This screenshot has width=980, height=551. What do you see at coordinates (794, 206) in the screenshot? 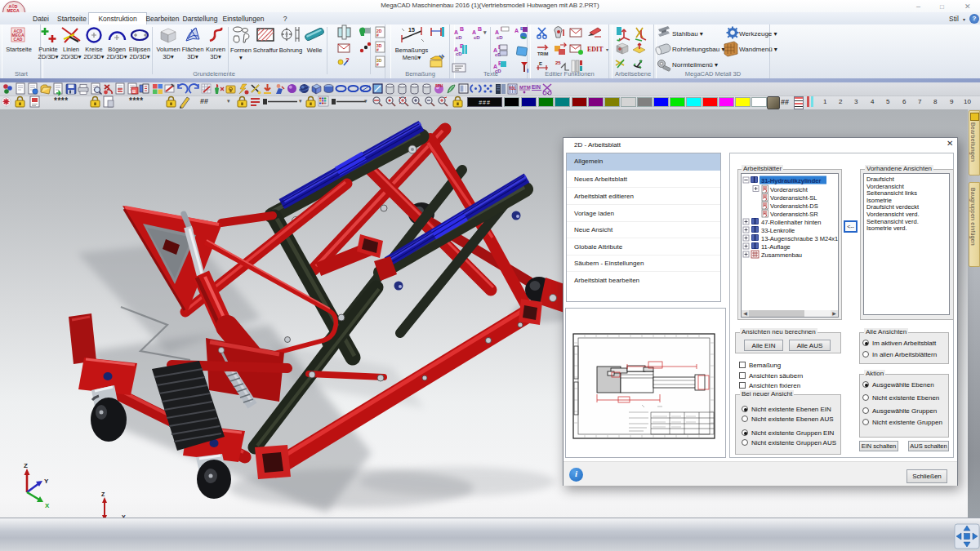
I see `svg-text: Vorderansicht-DS` at bounding box center [794, 206].